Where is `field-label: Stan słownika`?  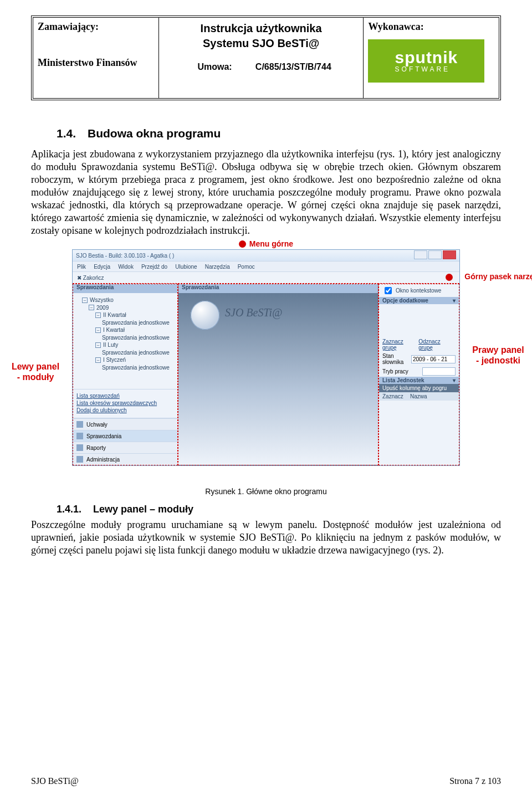
field-label: Stan słownika is located at coordinates (397, 359).